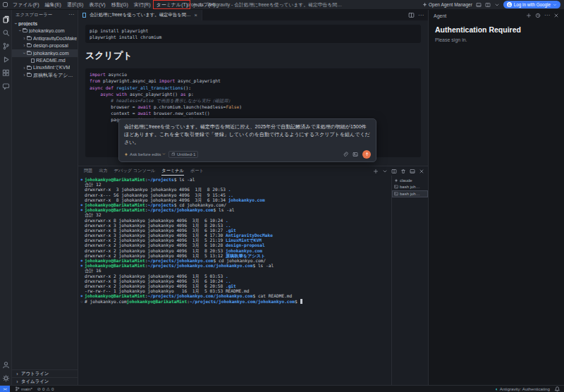 Image resolution: width=564 pixels, height=392 pixels. What do you see at coordinates (97, 4) in the screenshot?
I see `menu-item: 表示(V)` at bounding box center [97, 4].